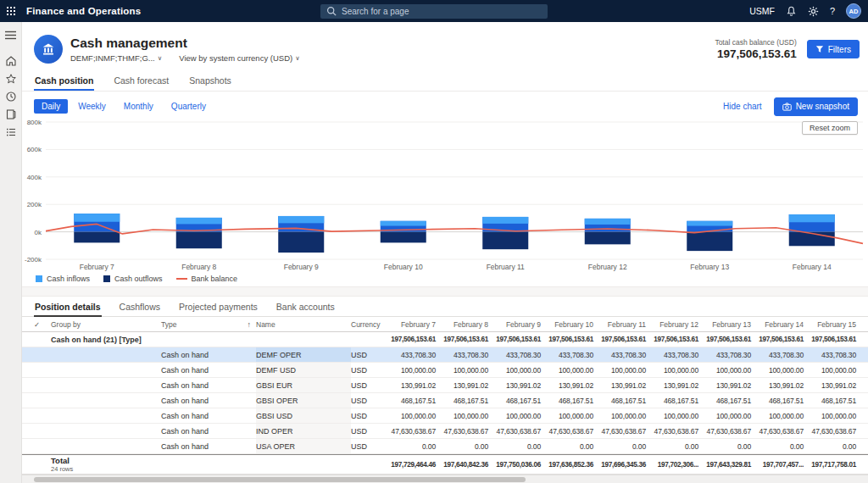  Describe the element at coordinates (520, 325) in the screenshot. I see `column-header-february-9: February 9` at that location.